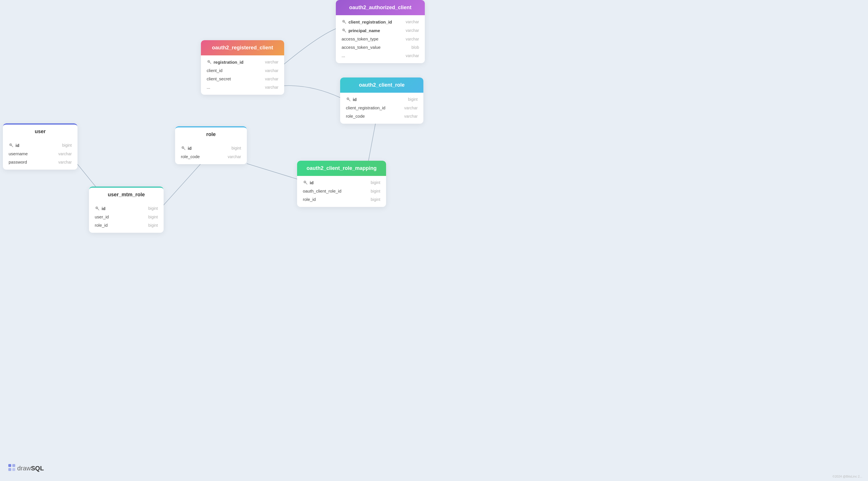 The height and width of the screenshot is (481, 868). I want to click on table-oauth2-client-role-body: id bigint client_registration_id varchar…, so click(381, 108).